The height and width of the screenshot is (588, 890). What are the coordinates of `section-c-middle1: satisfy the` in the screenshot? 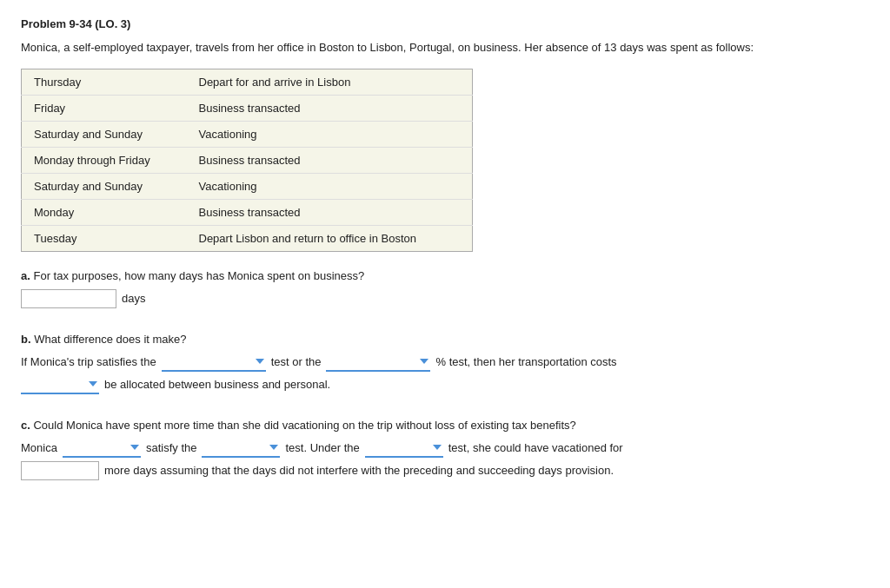 It's located at (172, 448).